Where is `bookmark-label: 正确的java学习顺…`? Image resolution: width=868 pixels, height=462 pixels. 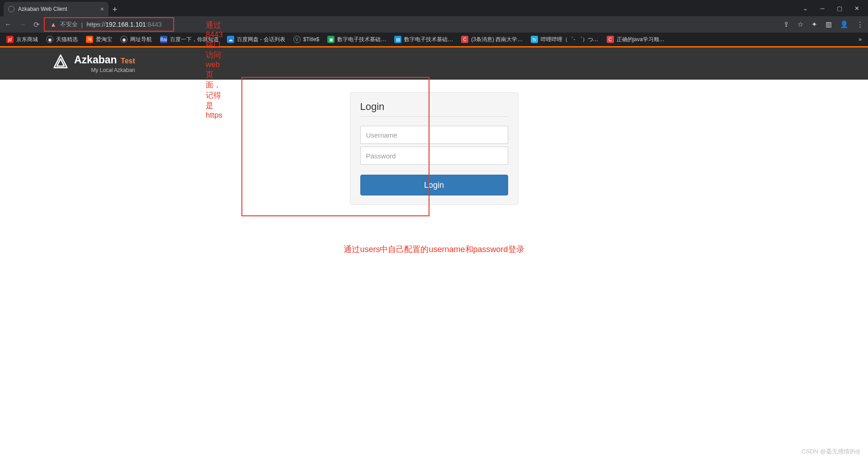
bookmark-label: 正确的java学习顺… is located at coordinates (641, 40).